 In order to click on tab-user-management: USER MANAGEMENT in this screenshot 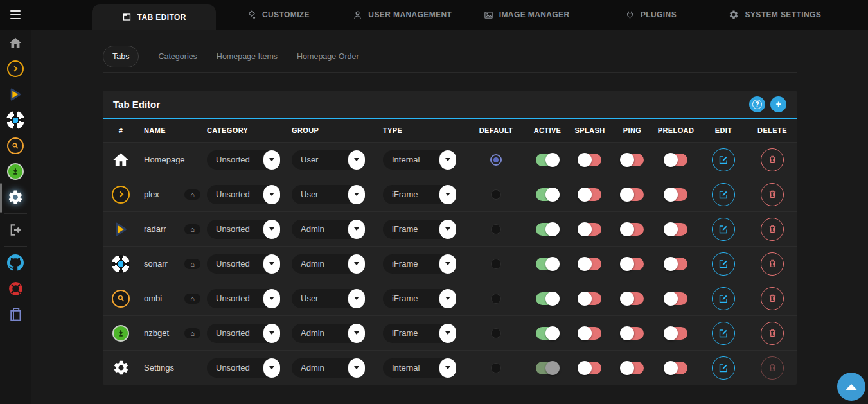, I will do `click(402, 15)`.